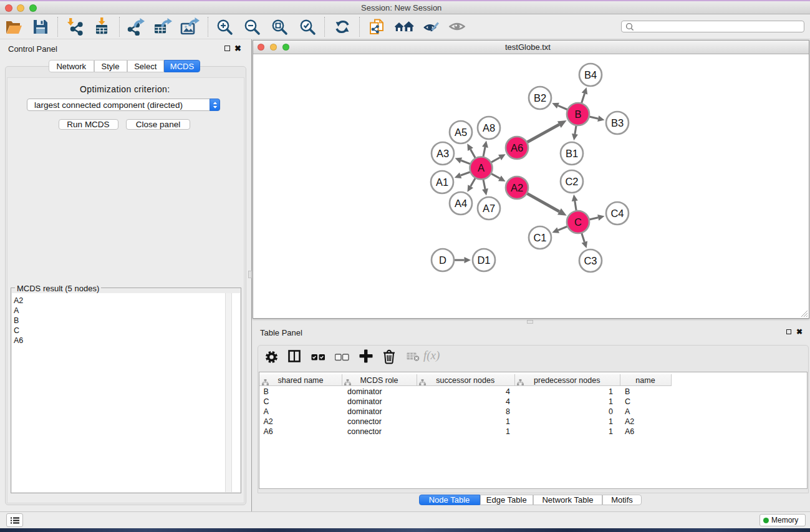 The height and width of the screenshot is (532, 810). What do you see at coordinates (517, 188) in the screenshot?
I see `svg-text: A2` at bounding box center [517, 188].